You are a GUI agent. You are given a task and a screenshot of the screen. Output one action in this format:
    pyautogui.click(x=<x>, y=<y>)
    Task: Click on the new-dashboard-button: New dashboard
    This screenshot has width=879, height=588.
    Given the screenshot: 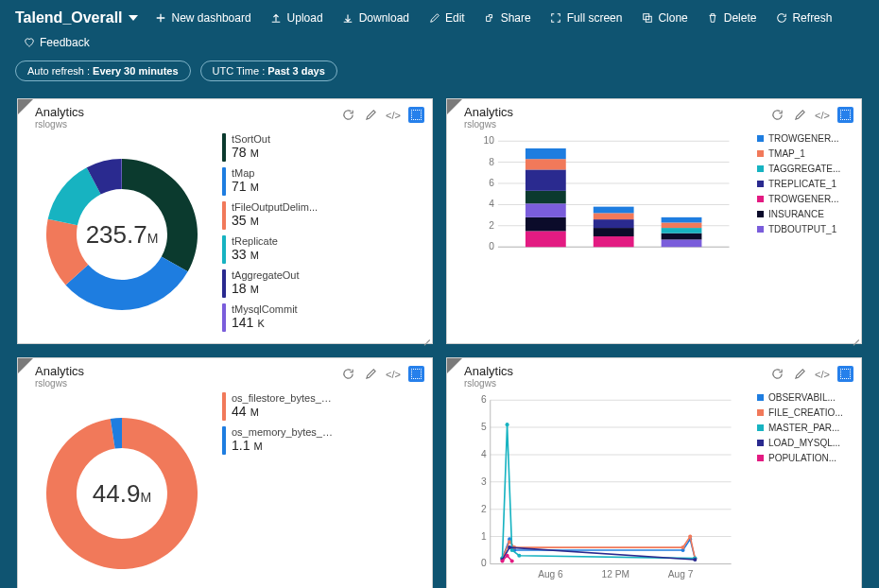 What is the action you would take?
    pyautogui.click(x=203, y=18)
    